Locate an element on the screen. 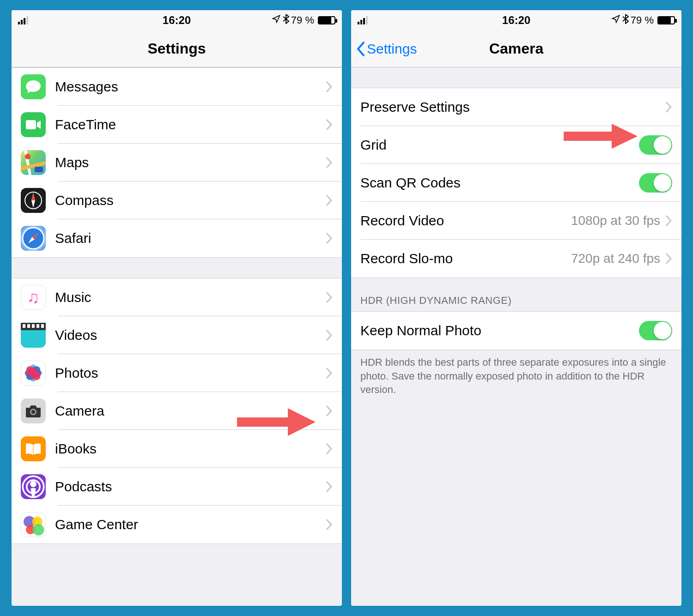  music-icon: ♫ is located at coordinates (33, 297).